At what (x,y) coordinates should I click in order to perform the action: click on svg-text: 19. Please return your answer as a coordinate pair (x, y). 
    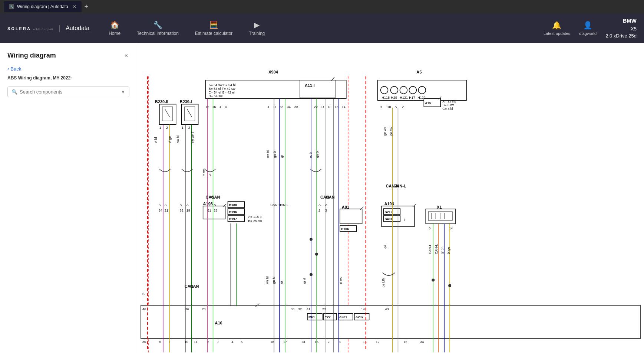
    Looking at the image, I should click on (188, 210).